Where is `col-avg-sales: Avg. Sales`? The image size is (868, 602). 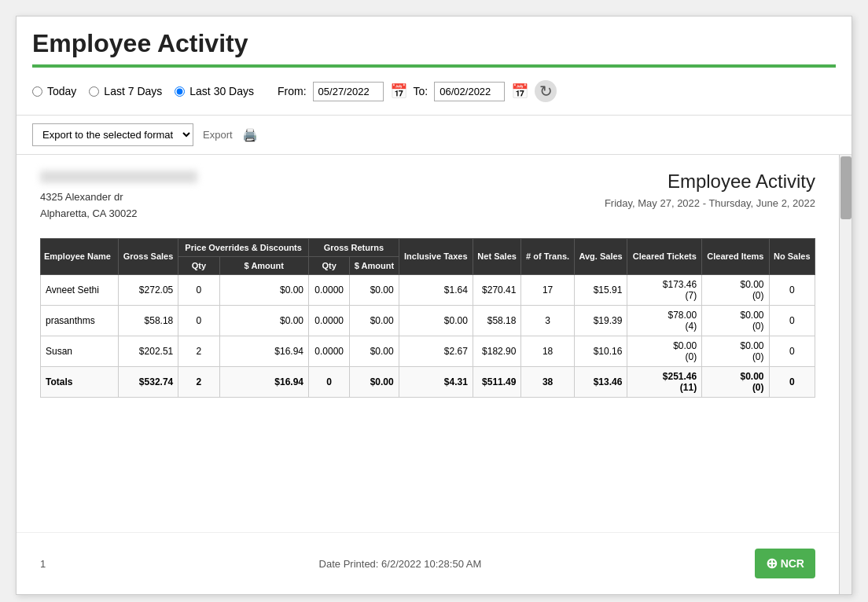
col-avg-sales: Avg. Sales is located at coordinates (601, 256).